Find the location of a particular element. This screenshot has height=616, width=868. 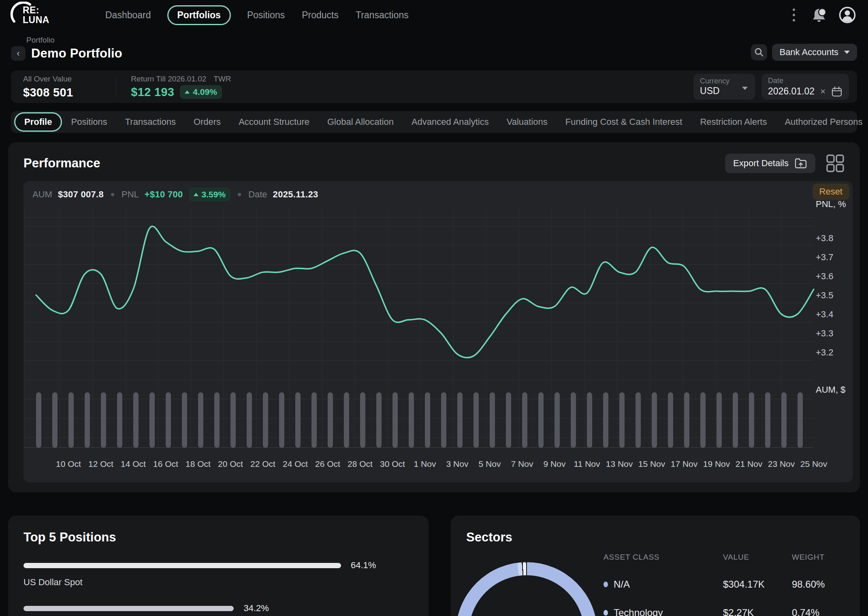

more-menu-icon is located at coordinates (794, 15).